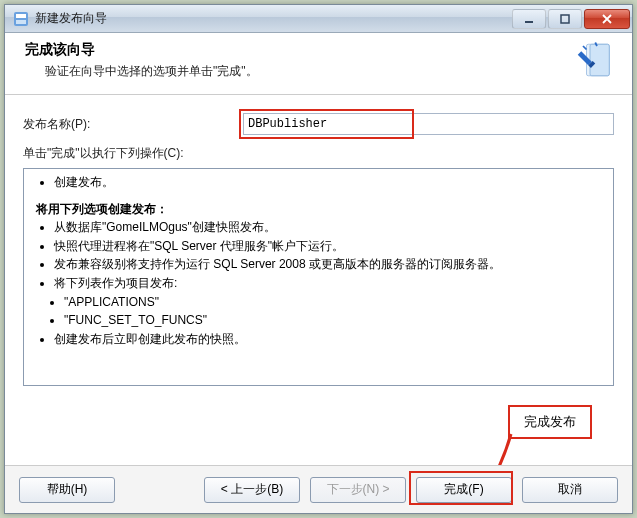 The height and width of the screenshot is (518, 637). What do you see at coordinates (570, 490) in the screenshot?
I see `cancel-button: 取消` at bounding box center [570, 490].